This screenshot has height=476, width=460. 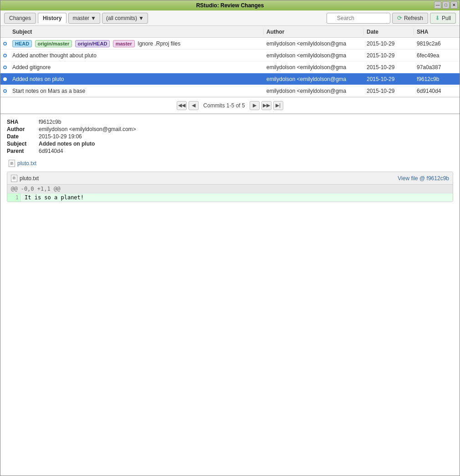 I want to click on badge-master: master, so click(x=124, y=44).